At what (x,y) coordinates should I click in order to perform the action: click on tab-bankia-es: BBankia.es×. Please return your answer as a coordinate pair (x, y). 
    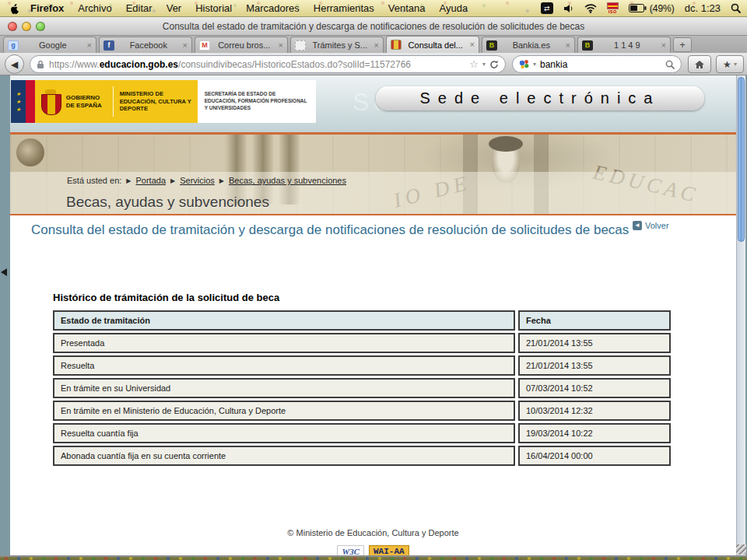
    Looking at the image, I should click on (528, 45).